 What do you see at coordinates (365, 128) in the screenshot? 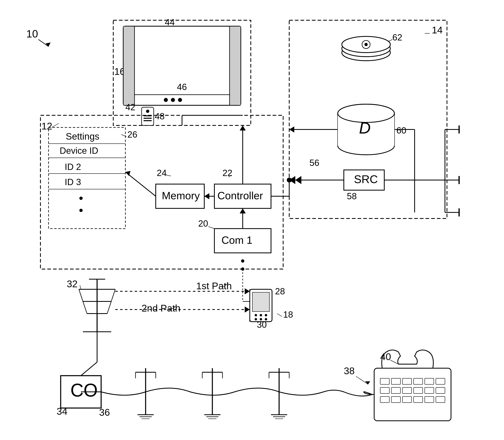
I see `database-label: D` at bounding box center [365, 128].